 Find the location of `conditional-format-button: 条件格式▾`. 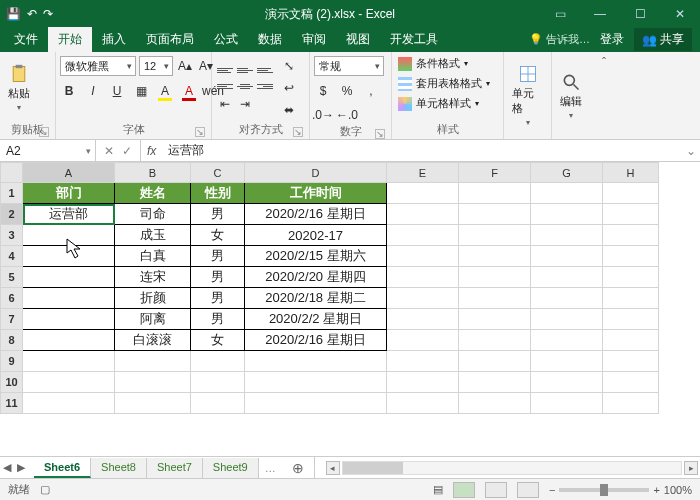

conditional-format-button: 条件格式▾ is located at coordinates (433, 64).